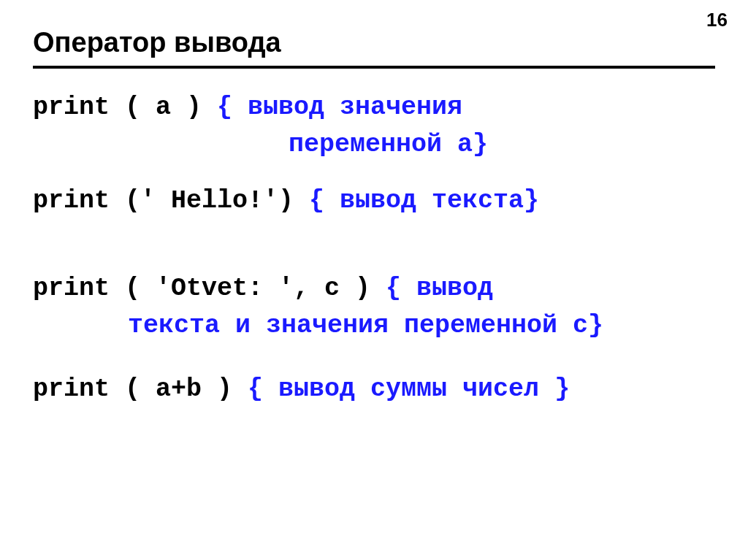 The width and height of the screenshot is (748, 560). What do you see at coordinates (424, 201) in the screenshot?
I see `comment-text: { вывод текста}` at bounding box center [424, 201].